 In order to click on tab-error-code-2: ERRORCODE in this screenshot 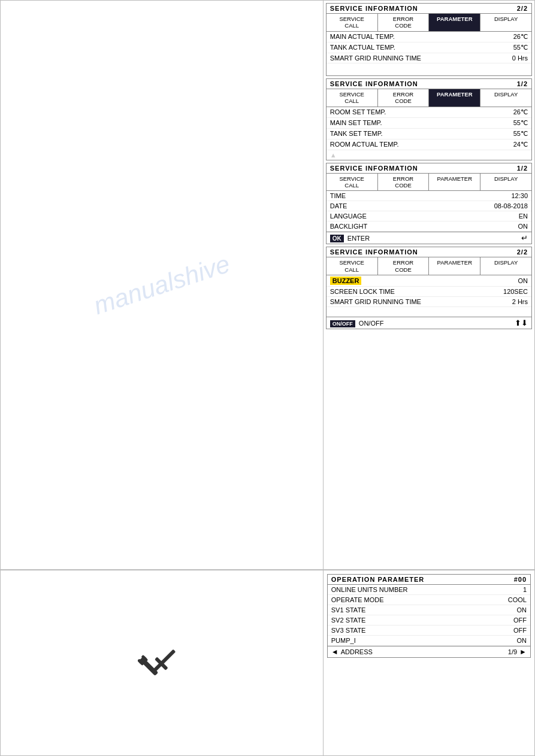, I will do `click(404, 98)`.